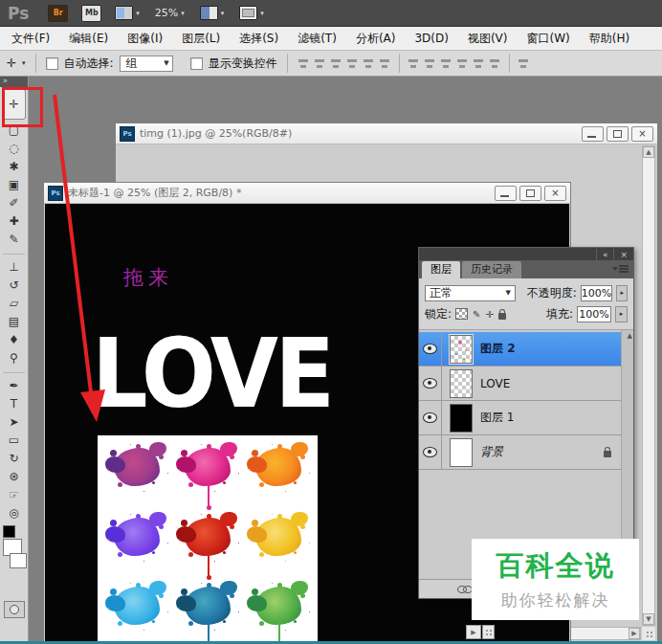  What do you see at coordinates (14, 610) in the screenshot?
I see `quick-mask-button` at bounding box center [14, 610].